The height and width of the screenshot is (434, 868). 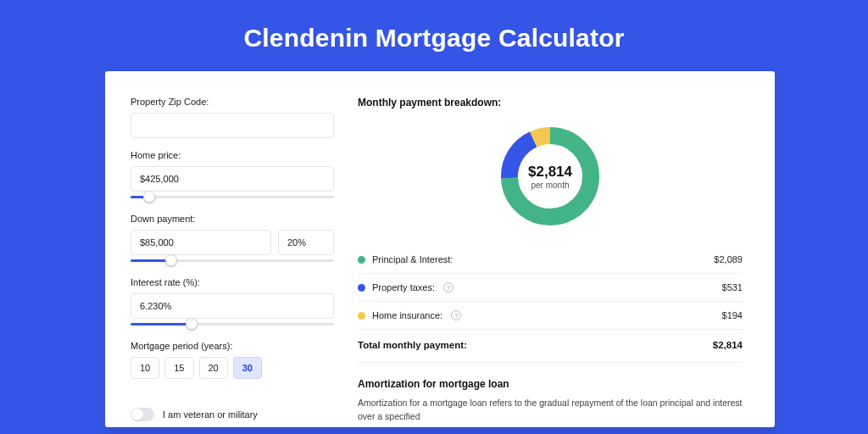 What do you see at coordinates (550, 380) in the screenshot?
I see `amortization-title: Amortization for mortgage loan` at bounding box center [550, 380].